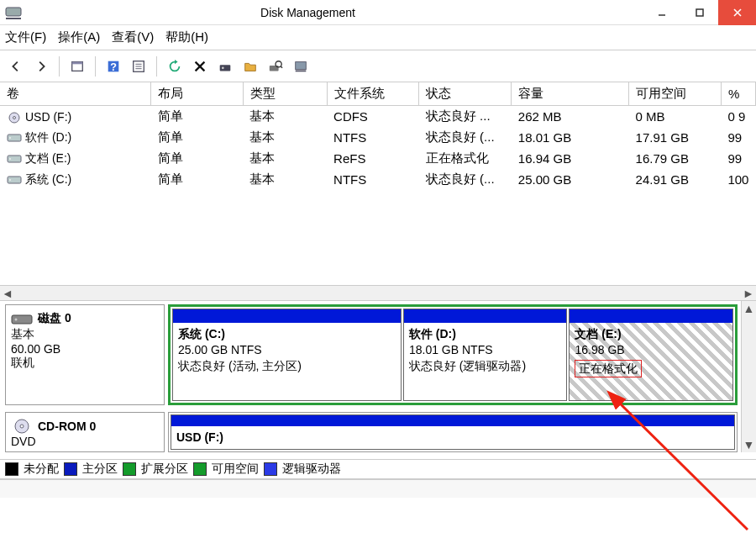 The height and width of the screenshot is (533, 756). Describe the element at coordinates (287, 316) in the screenshot. I see `partition-c-bar` at that location.